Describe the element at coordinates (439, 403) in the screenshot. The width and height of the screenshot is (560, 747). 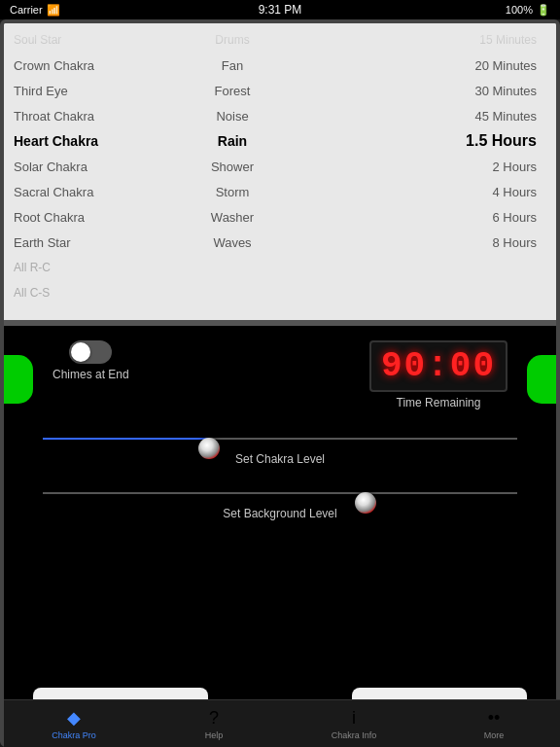
I see `timer-label: Time Remaining` at that location.